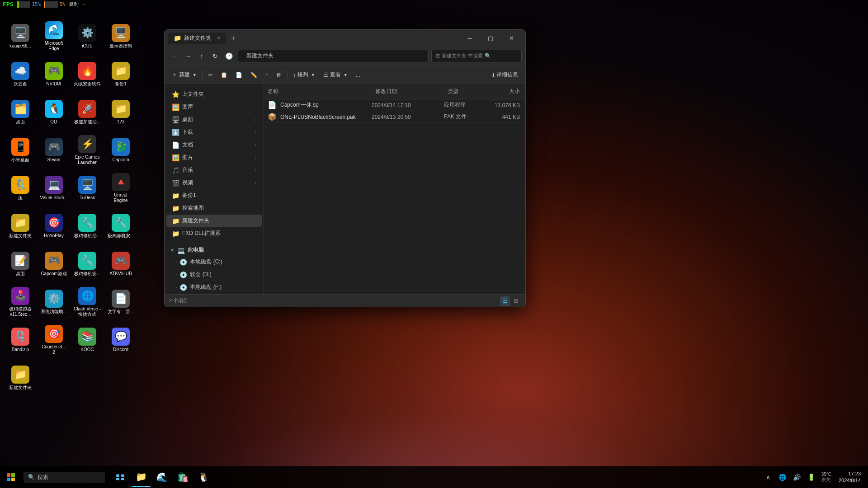  I want to click on sidebar-item-pictures2: 🖼️ 图片 ›, so click(214, 157).